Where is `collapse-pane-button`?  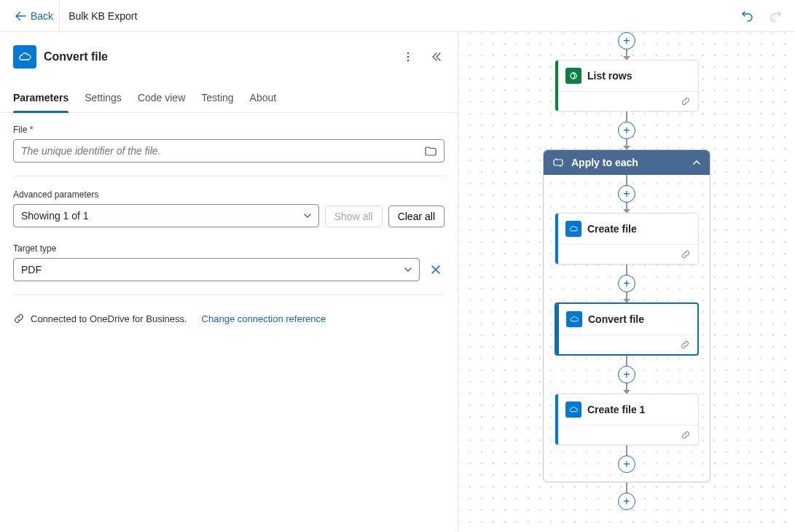 collapse-pane-button is located at coordinates (436, 57).